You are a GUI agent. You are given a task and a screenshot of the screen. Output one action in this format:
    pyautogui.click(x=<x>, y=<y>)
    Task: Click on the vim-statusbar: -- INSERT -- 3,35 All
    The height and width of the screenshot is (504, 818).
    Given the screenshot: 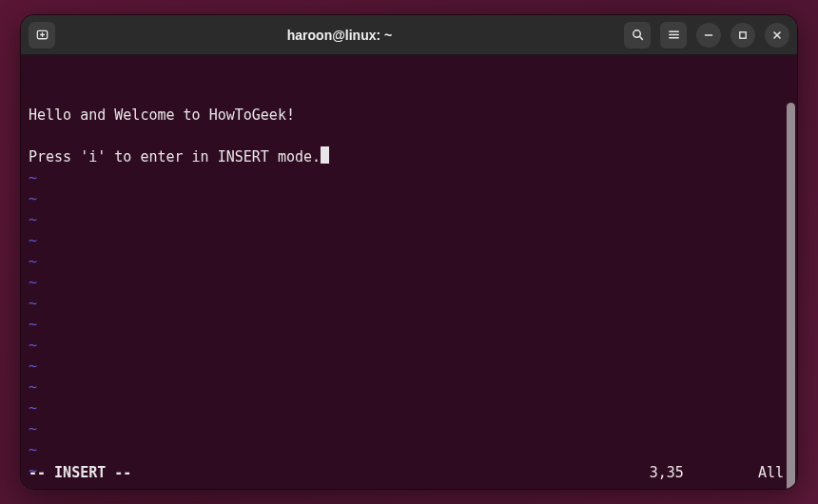 What is the action you would take?
    pyautogui.click(x=409, y=473)
    